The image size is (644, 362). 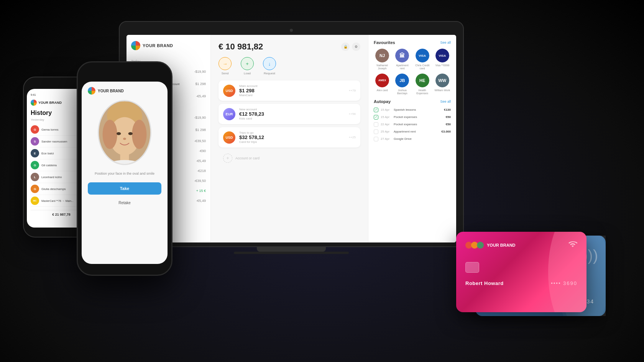 What do you see at coordinates (169, 46) in the screenshot?
I see `laptop-logo: YOUR BRAND` at bounding box center [169, 46].